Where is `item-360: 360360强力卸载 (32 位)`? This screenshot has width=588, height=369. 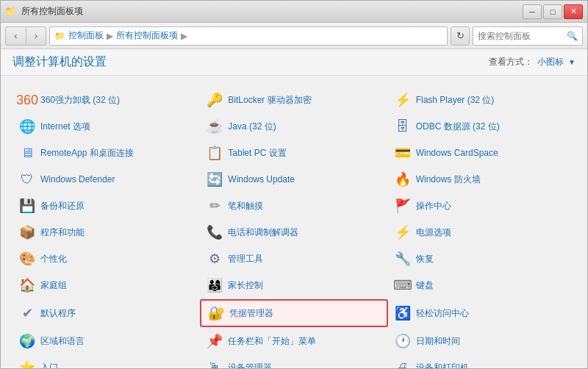 item-360: 360360强力卸载 (32 位) is located at coordinates (106, 100).